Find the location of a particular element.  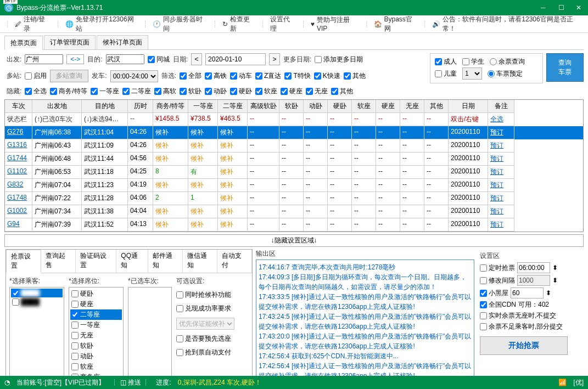

hide-yd: 一等座 is located at coordinates (105, 91).